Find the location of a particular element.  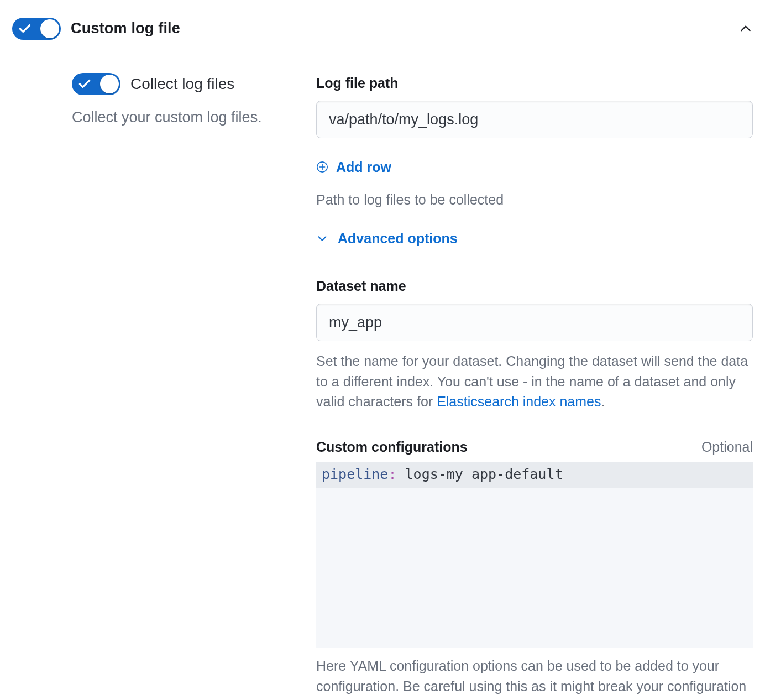

custom-config-label: Custom configurations is located at coordinates (392, 447).